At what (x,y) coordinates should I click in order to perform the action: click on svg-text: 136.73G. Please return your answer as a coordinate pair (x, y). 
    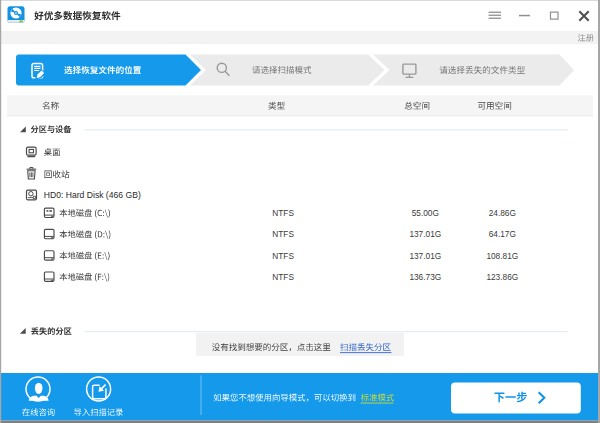
    Looking at the image, I should click on (425, 277).